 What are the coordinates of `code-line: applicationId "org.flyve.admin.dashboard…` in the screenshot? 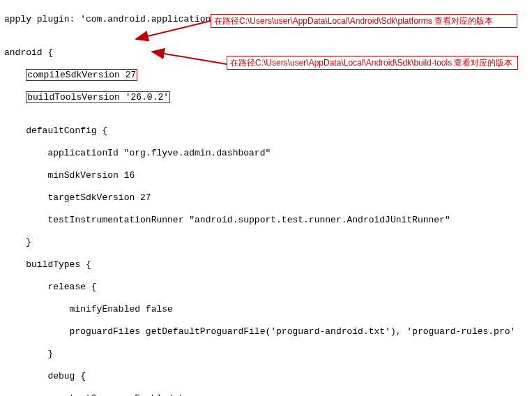 It's located at (266, 153).